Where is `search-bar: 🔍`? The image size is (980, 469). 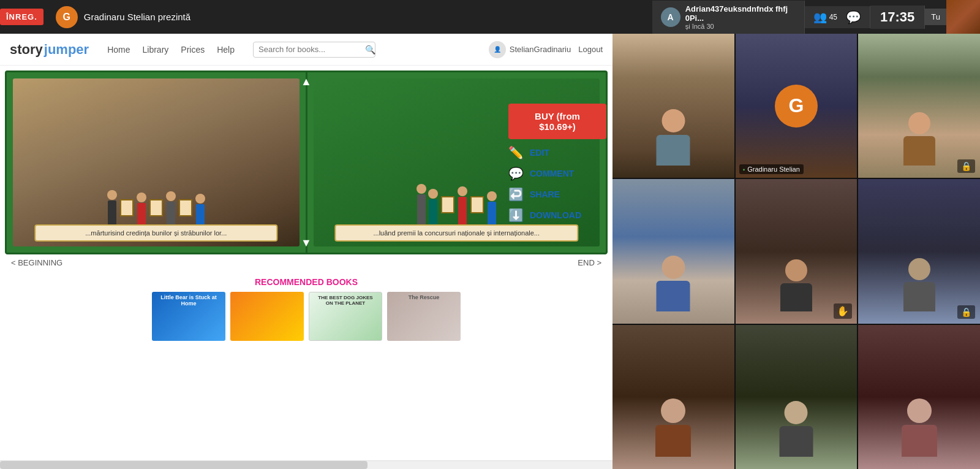 search-bar: 🔍 is located at coordinates (314, 50).